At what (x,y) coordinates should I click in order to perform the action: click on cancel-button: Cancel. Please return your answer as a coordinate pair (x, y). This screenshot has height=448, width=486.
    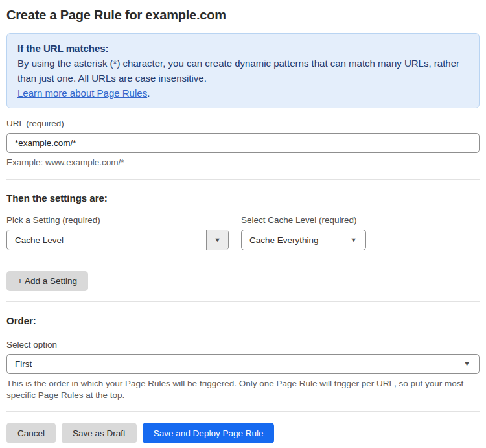
    Looking at the image, I should click on (31, 433).